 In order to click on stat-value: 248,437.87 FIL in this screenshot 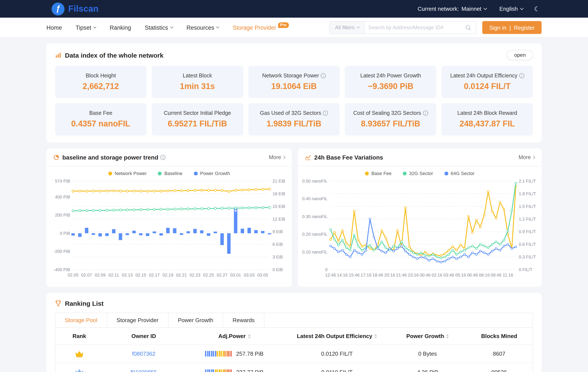, I will do `click(487, 124)`.